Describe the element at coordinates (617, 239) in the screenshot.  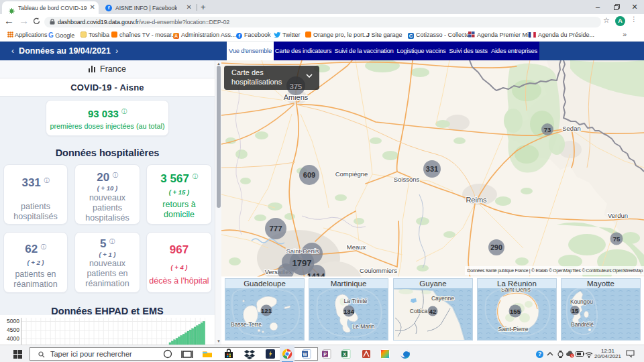
I see `svg-text: 75` at that location.